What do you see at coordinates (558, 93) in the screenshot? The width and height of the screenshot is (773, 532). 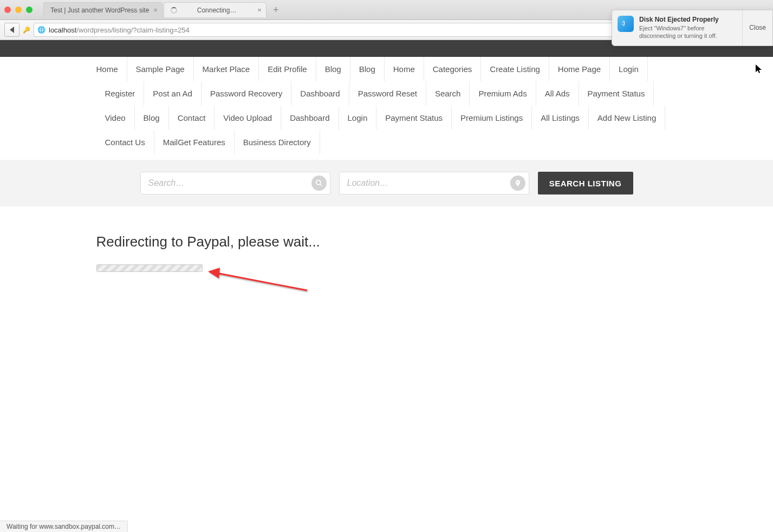 I see `nav-item: All Ads` at bounding box center [558, 93].